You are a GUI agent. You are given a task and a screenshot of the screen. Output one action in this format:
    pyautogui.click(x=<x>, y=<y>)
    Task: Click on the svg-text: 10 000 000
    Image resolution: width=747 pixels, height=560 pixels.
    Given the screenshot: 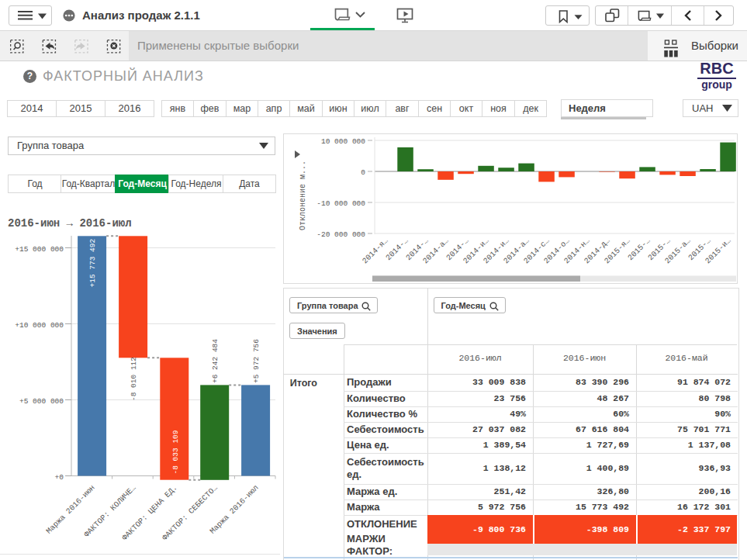 What is the action you would take?
    pyautogui.click(x=343, y=141)
    